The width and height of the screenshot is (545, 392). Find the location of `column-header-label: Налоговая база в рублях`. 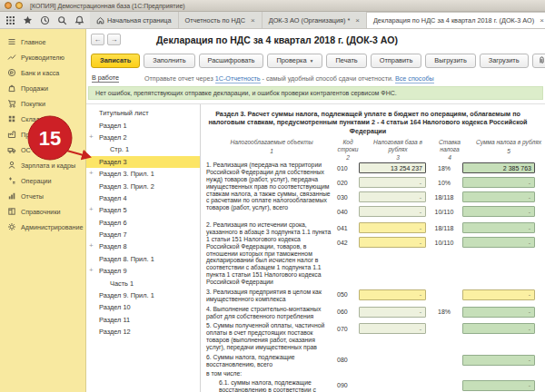

column-header-label: Налоговая база в рублях is located at coordinates (398, 145).